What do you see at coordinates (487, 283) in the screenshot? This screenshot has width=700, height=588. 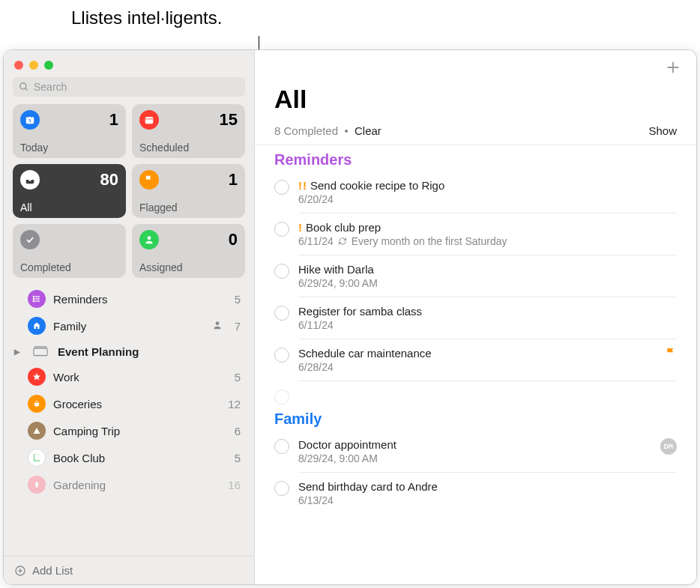 I see `reminder-meta: 6/29/24, 9:00 AM` at bounding box center [487, 283].